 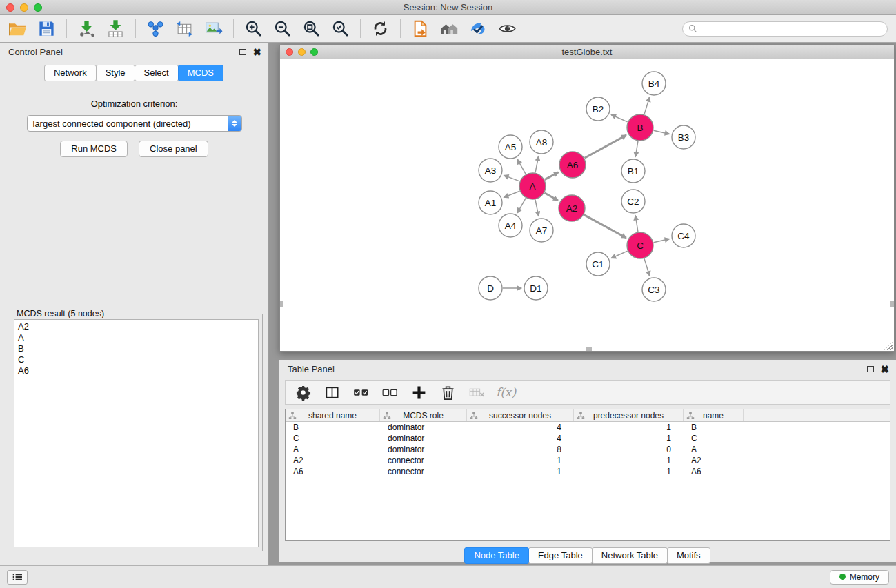 What do you see at coordinates (785, 29) in the screenshot?
I see `search-box` at bounding box center [785, 29].